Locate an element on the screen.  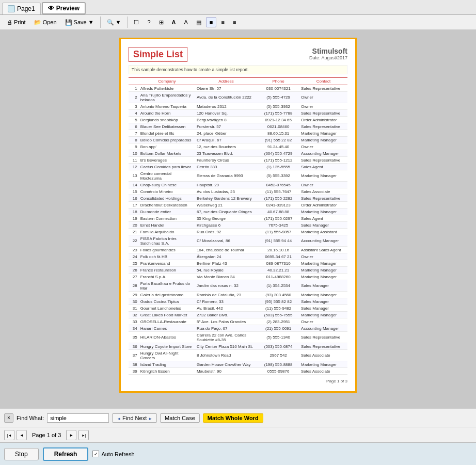
tb-btn-1: ☐ is located at coordinates (136, 23).